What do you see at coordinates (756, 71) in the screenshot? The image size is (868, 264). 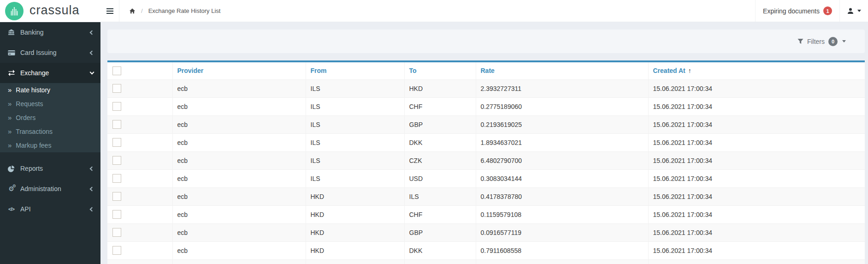 I see `column-header-created-at: Created At↑` at bounding box center [756, 71].